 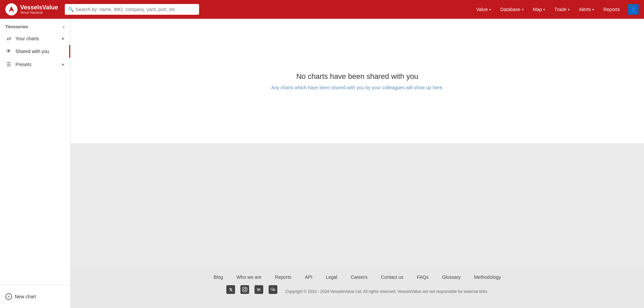 What do you see at coordinates (11, 9) in the screenshot?
I see `logo-icon` at bounding box center [11, 9].